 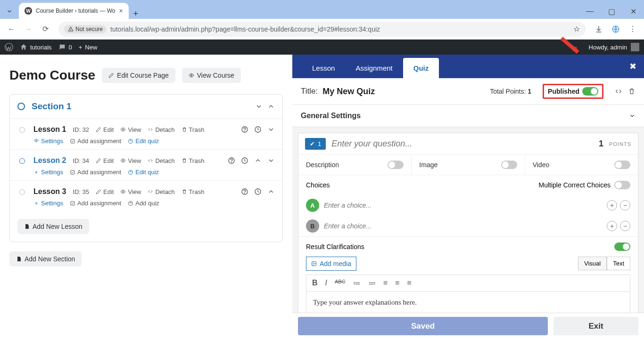 I want to click on strike-button: ABC, so click(x=340, y=283).